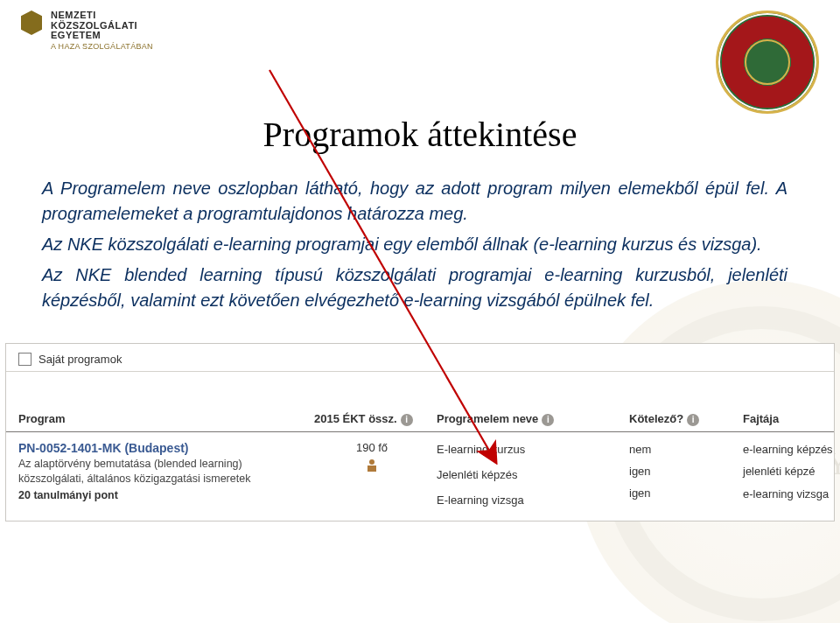 This screenshot has height=623, width=840. I want to click on program-cell: PN-0052-1401-MK (Budapest) Az alaptörvén…, so click(166, 471).